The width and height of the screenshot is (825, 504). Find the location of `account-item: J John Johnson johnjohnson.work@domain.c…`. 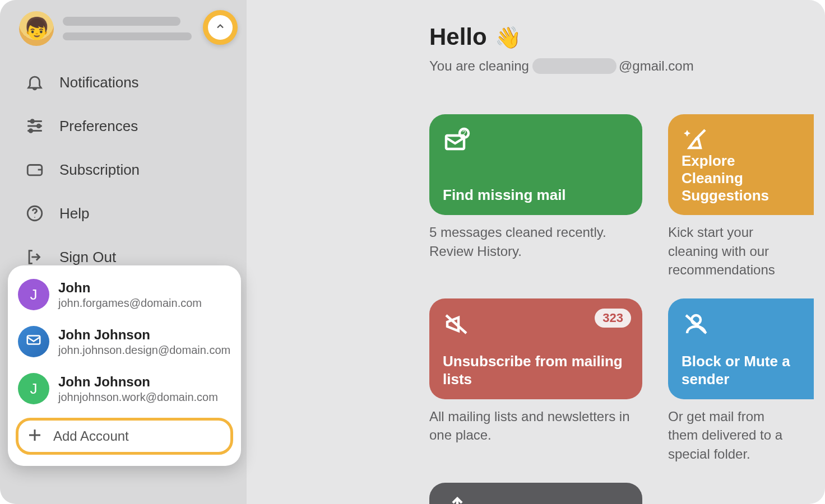

account-item: J John Johnson johnjohnson.work@domain.c… is located at coordinates (124, 389).